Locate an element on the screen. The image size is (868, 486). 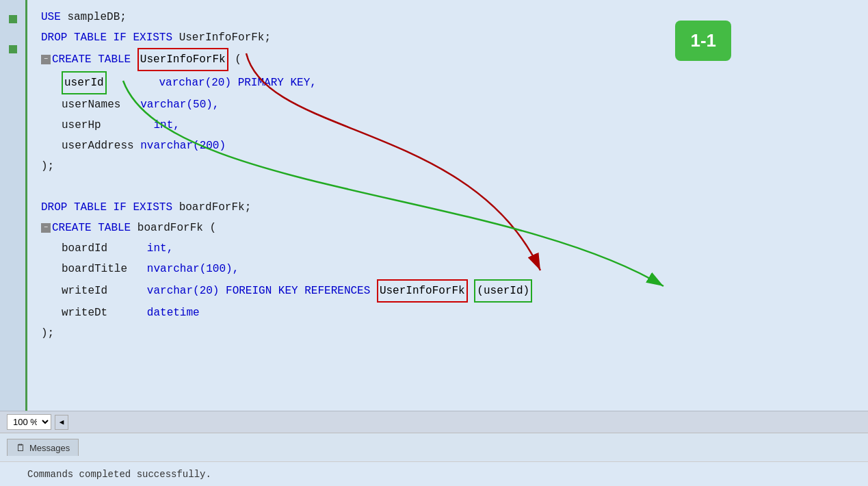
keyword-varchar1: varchar(20) PRIMARY KEY, is located at coordinates (237, 83).